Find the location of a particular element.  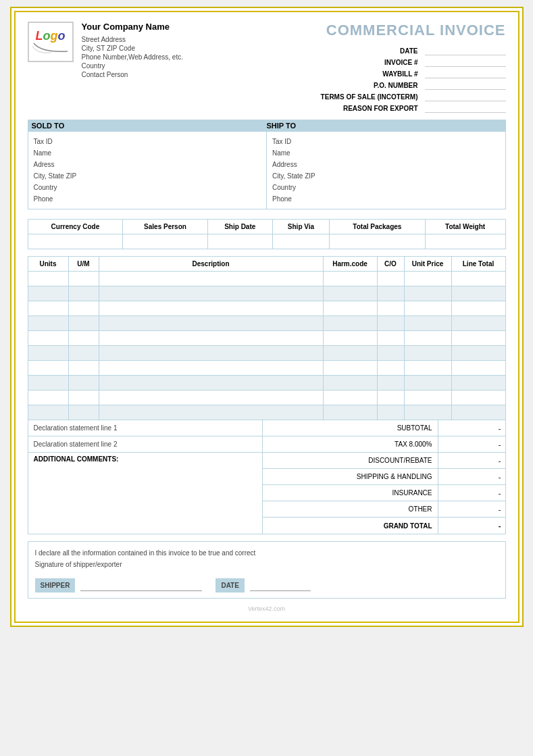

tax-label: TAX 8.000% is located at coordinates (350, 445).